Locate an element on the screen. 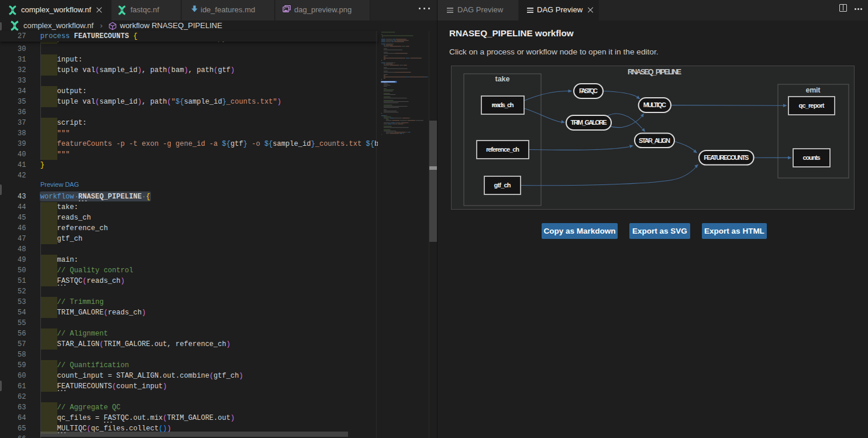  svg-text: gtf_ch is located at coordinates (503, 185).